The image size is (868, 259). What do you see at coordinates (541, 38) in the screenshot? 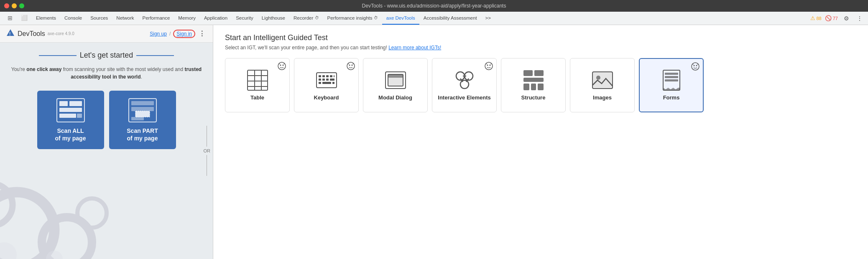
I see `igt-title: Start an Intelligent Guided Test` at bounding box center [541, 38].